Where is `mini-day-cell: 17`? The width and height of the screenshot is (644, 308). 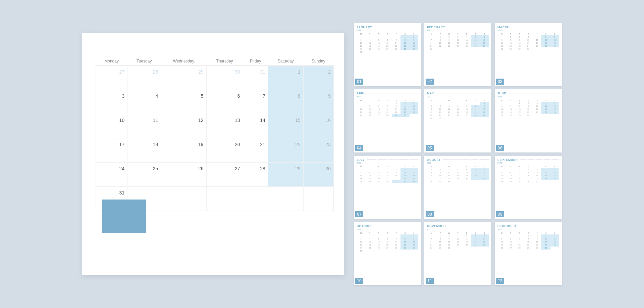 mini-day-cell: 17 is located at coordinates (458, 43).